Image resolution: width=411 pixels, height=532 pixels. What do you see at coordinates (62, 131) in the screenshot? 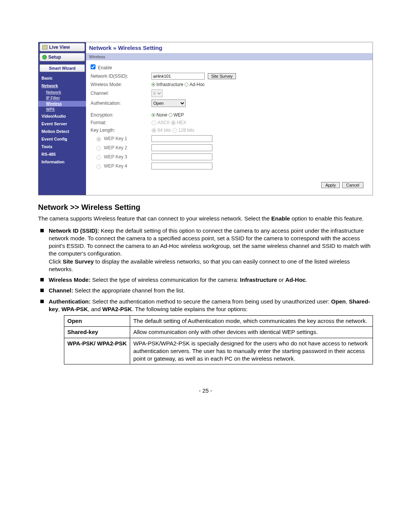
I see `nav-motiondetect: Motion Detect` at bounding box center [62, 131].